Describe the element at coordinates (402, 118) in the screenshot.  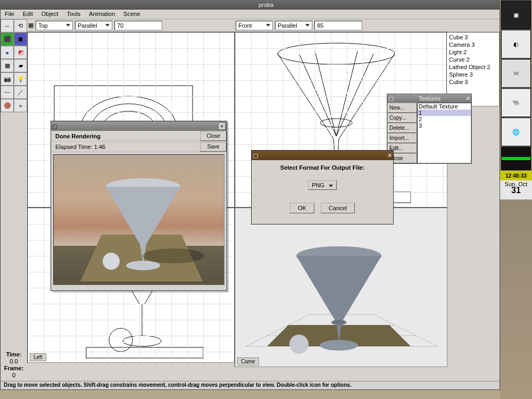
I see `texture-copy-button: Copy...` at that location.